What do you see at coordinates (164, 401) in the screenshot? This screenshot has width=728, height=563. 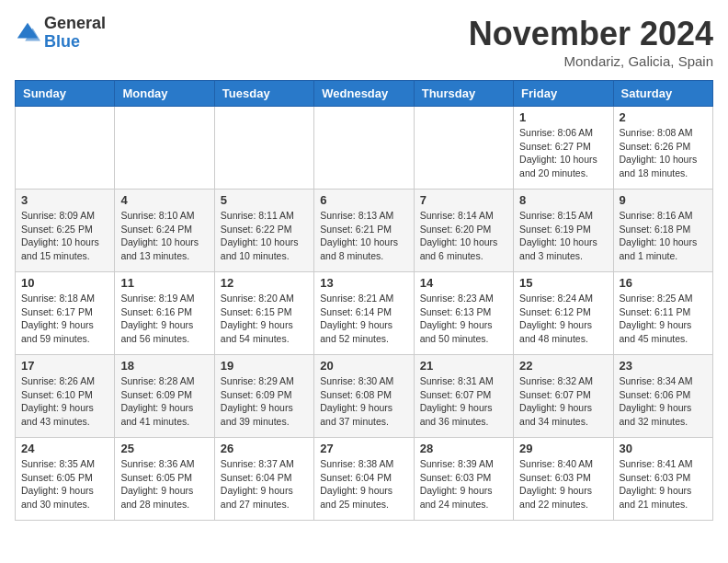 I see `day-info: Sunrise: 8:28 AM Sunset: 6:09 PM Dayligh…` at bounding box center [164, 401].